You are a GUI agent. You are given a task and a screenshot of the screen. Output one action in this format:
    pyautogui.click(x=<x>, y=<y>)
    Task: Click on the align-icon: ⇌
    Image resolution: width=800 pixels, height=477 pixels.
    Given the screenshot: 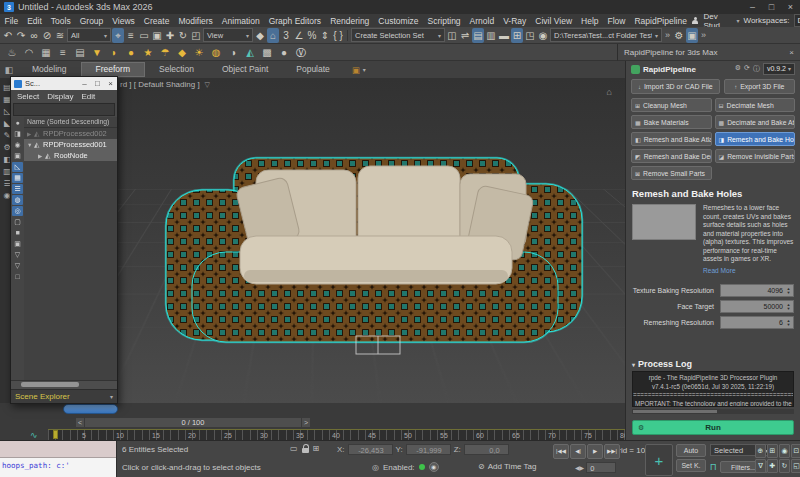 What is the action you would take?
    pyautogui.click(x=465, y=36)
    